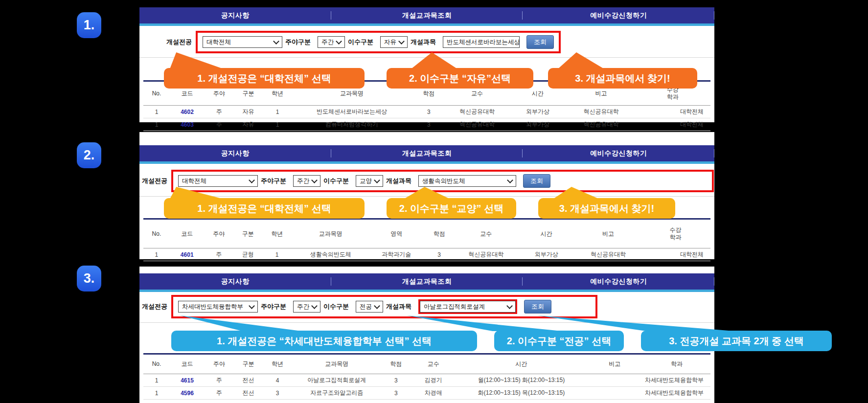 The height and width of the screenshot is (403, 868). What do you see at coordinates (187, 364) in the screenshot?
I see `column-header: 코드` at bounding box center [187, 364].